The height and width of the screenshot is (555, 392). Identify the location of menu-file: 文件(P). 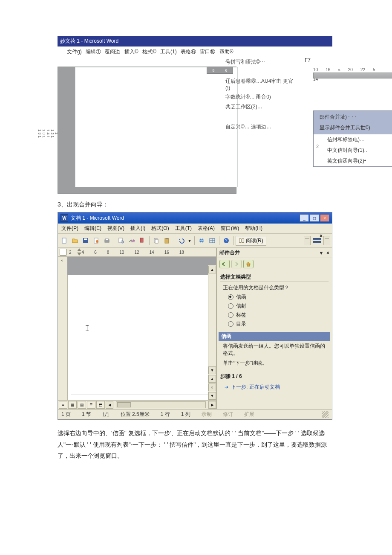
(70, 229).